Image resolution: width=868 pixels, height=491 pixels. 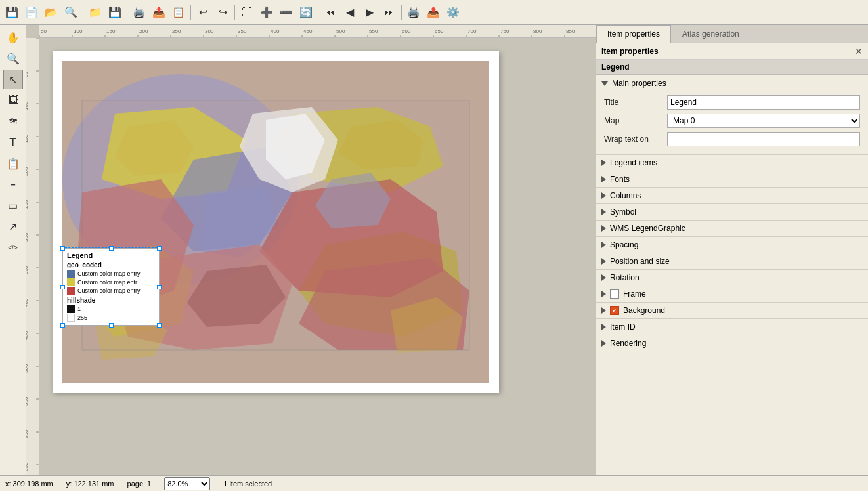 What do you see at coordinates (13, 79) in the screenshot?
I see `select-tool: ↖` at bounding box center [13, 79].